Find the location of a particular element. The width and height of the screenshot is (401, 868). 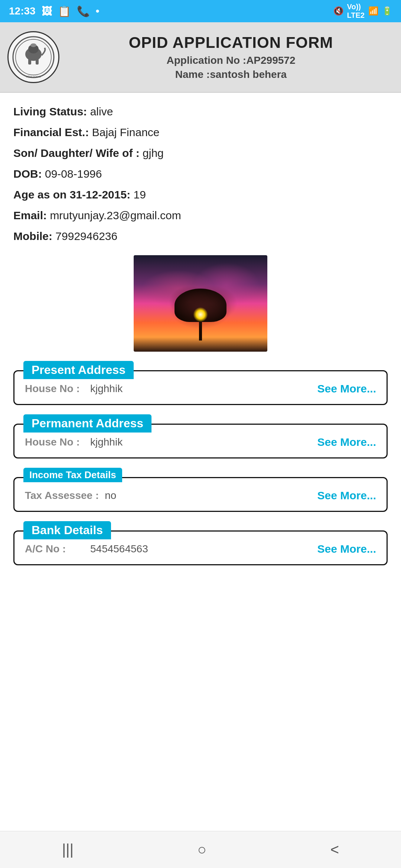

tax-assessee-label: Tax Assessee : is located at coordinates (62, 496).